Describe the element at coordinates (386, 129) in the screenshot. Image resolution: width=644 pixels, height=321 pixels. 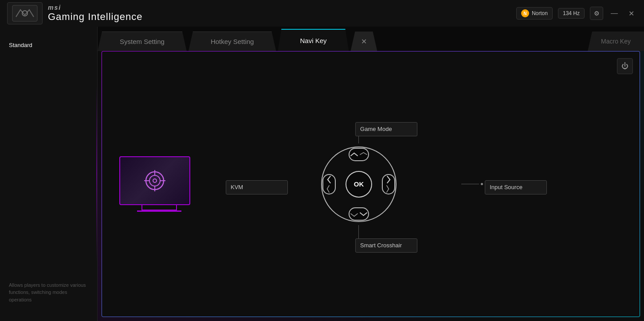
I see `game-mode-dropdown: Game Mode` at that location.